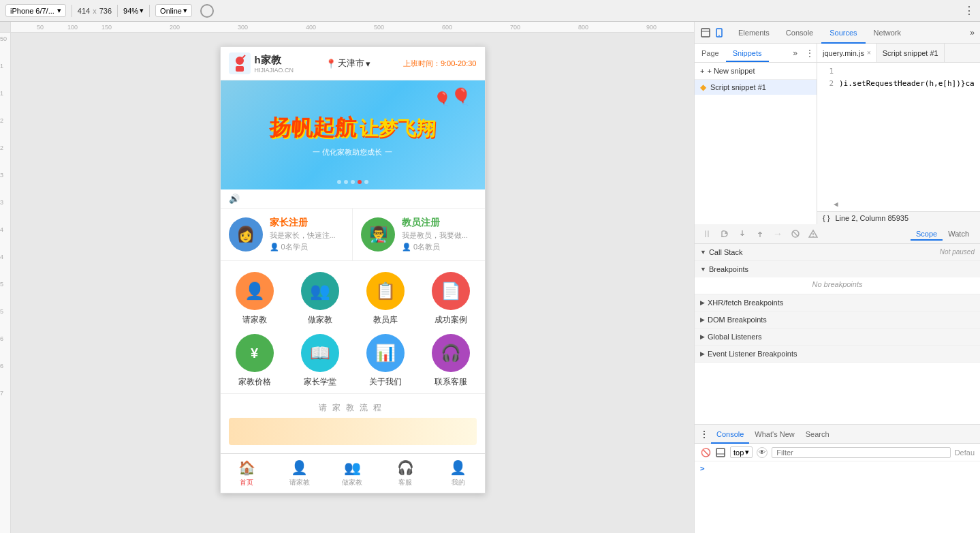 The height and width of the screenshot is (533, 980). What do you see at coordinates (742, 234) in the screenshot?
I see `step-into-button` at bounding box center [742, 234].